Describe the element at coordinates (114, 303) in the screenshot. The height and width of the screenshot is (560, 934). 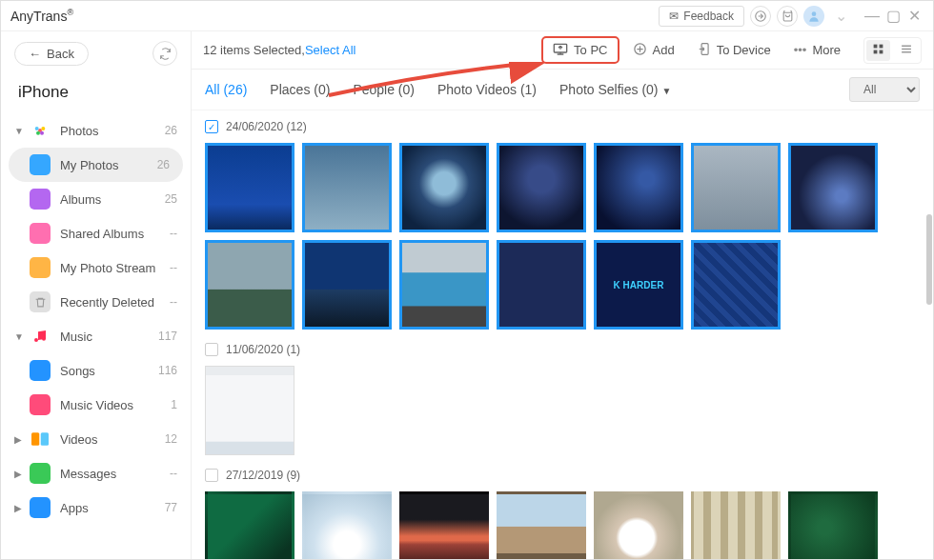
I see `sidebar-label: Recently Deleted` at that location.